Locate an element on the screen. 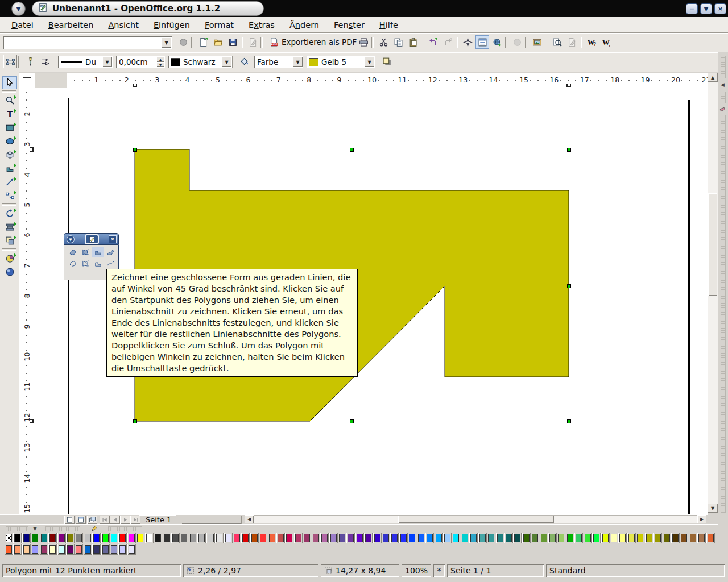  help-agent-button: W, is located at coordinates (606, 42).